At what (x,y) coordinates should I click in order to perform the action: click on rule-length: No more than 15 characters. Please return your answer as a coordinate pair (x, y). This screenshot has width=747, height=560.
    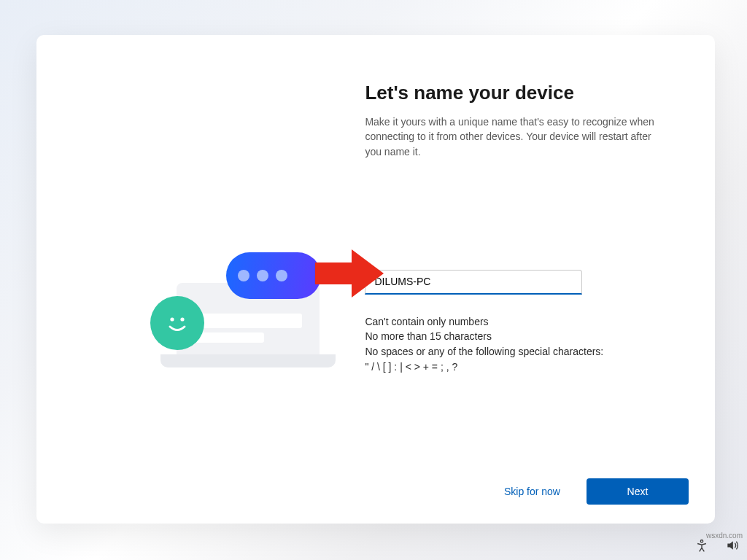
    Looking at the image, I should click on (522, 337).